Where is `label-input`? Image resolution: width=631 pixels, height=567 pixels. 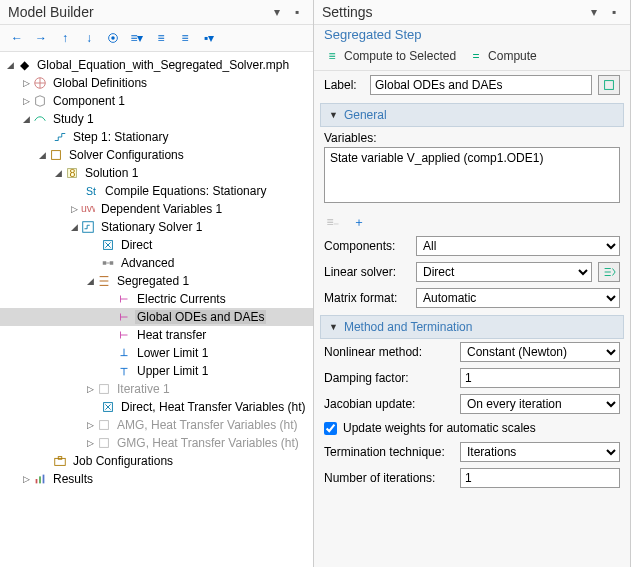 label-input is located at coordinates (481, 85).